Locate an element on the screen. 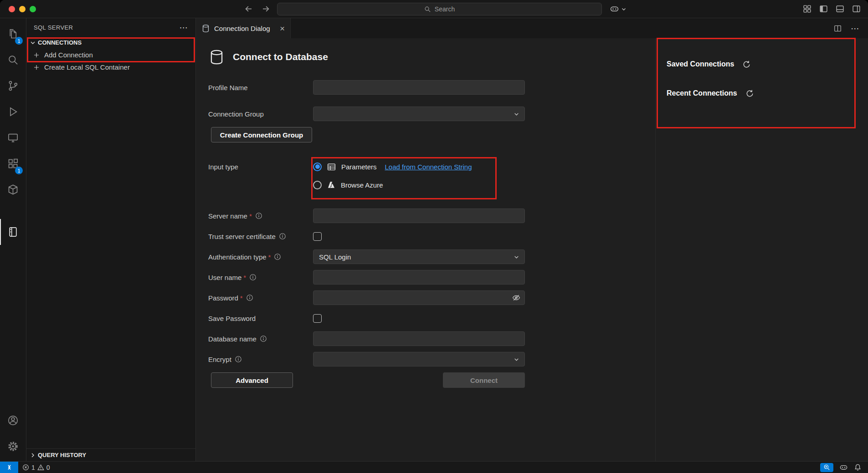 This screenshot has width=868, height=473. browse-azure-radio is located at coordinates (317, 185).